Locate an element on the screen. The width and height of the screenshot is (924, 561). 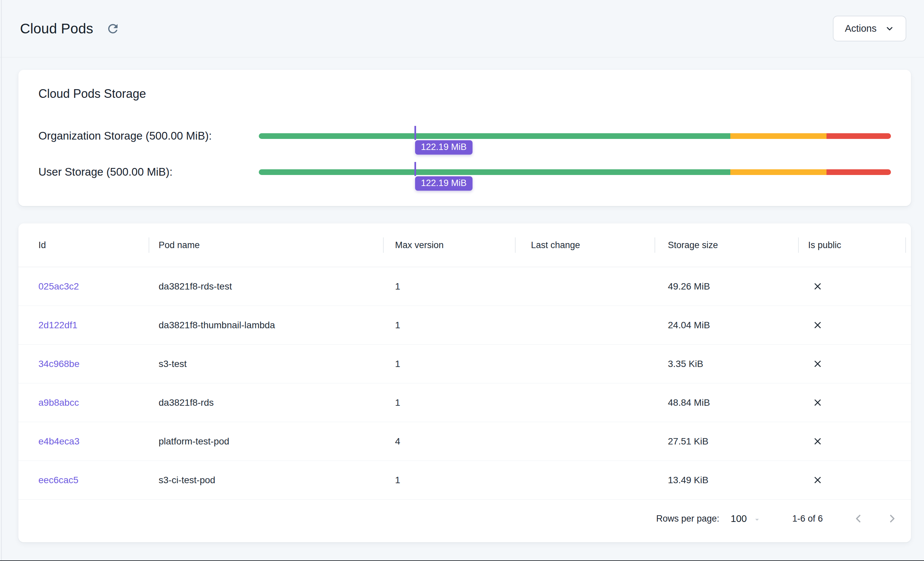
column-header-pod-name: Pod name is located at coordinates (266, 245).